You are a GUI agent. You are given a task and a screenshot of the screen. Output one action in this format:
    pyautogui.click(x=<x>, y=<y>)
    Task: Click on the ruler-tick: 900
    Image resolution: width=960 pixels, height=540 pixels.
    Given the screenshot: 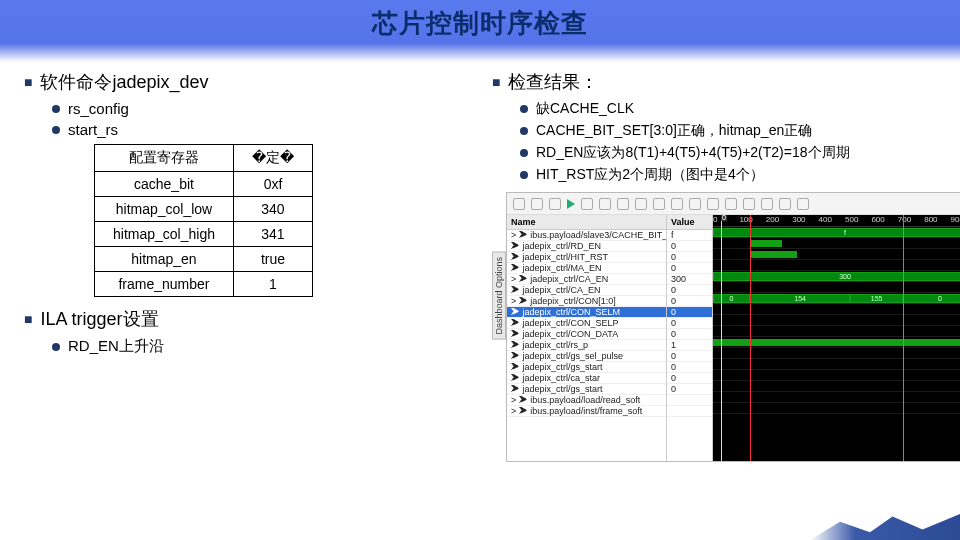 What is the action you would take?
    pyautogui.click(x=956, y=220)
    